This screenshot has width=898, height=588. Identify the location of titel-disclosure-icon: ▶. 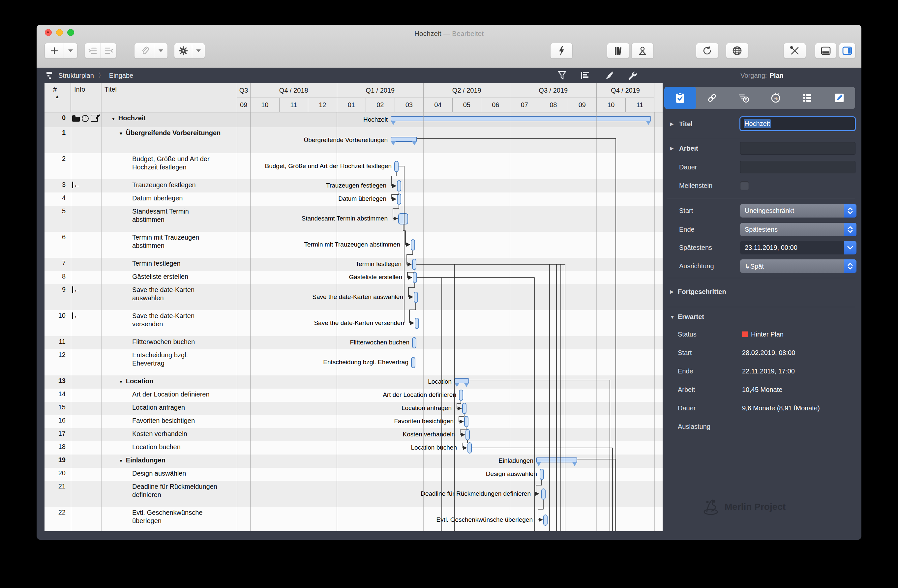
(672, 124).